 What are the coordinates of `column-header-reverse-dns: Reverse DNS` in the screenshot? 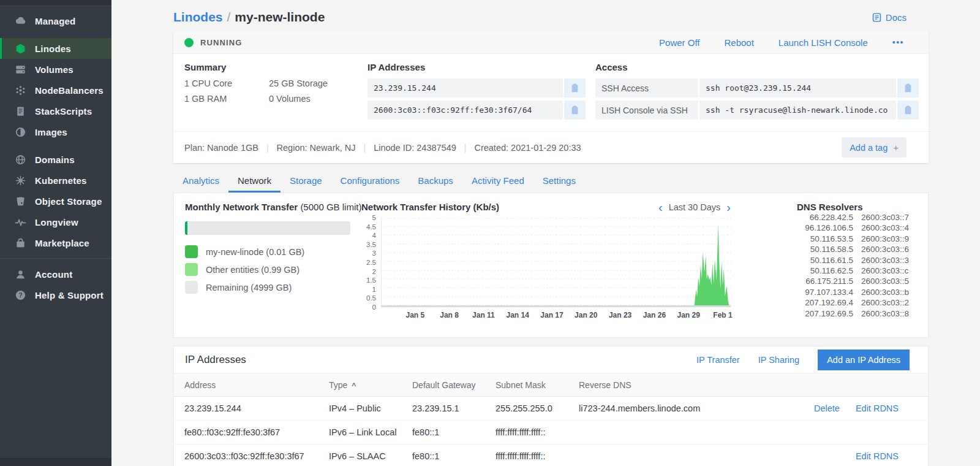 It's located at (692, 385).